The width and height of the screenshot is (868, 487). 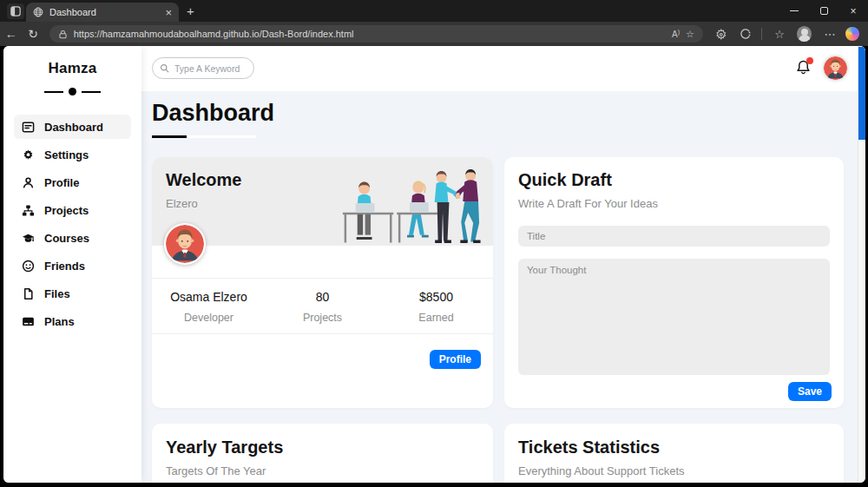 What do you see at coordinates (690, 35) in the screenshot?
I see `add-favorite-star-icon: ☆` at bounding box center [690, 35].